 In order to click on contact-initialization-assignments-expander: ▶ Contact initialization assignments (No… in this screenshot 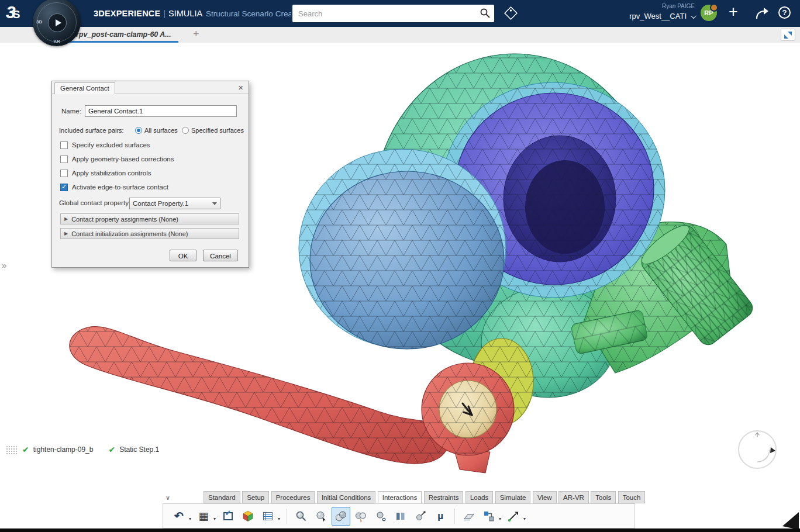, I will do `click(150, 234)`.